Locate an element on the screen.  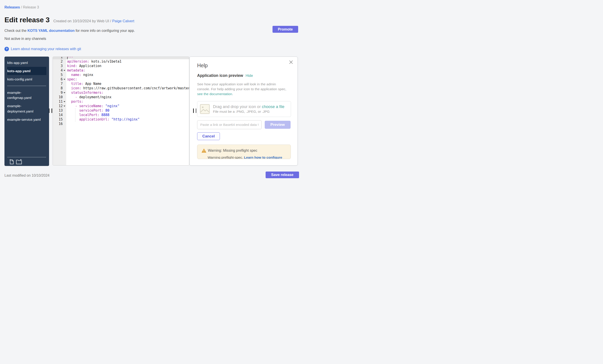
gutter-line-7: 7 is located at coordinates (60, 84).